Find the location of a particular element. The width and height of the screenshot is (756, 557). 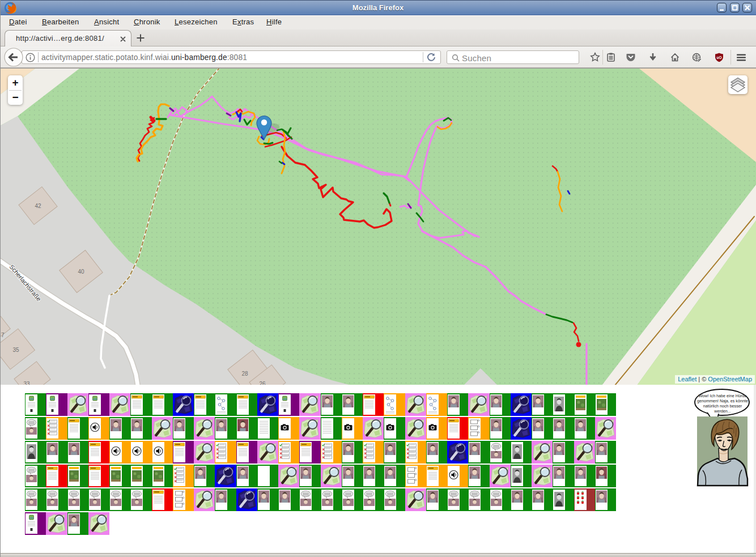

svg-text: Wow! Ich habe eine Hürde is located at coordinates (723, 396).